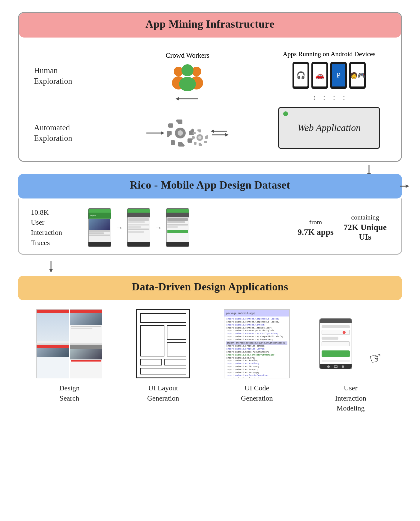 This screenshot has height=521, width=420. What do you see at coordinates (257, 356) in the screenshot?
I see `dd-item-code-gen: package android.app; import android.cont…` at bounding box center [257, 356].